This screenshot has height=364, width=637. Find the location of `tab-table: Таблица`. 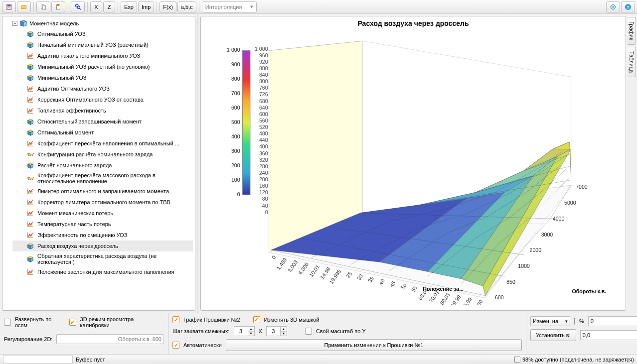

tab-table: Таблица is located at coordinates (632, 62).